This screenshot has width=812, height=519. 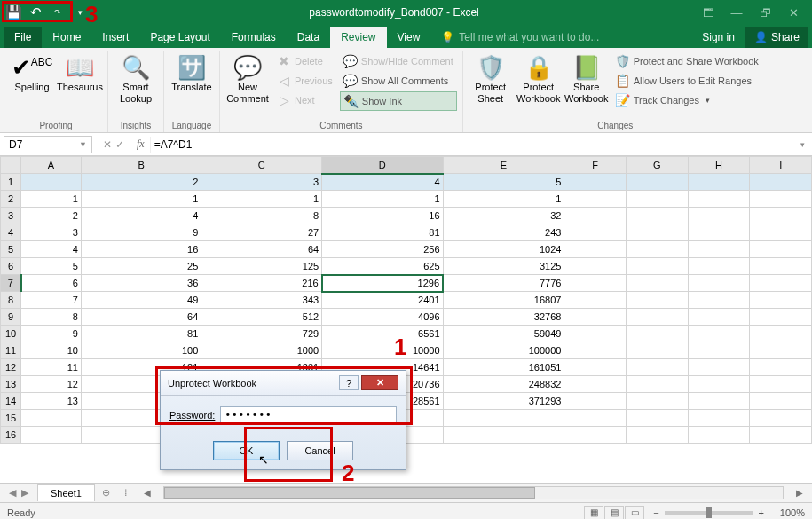 What do you see at coordinates (595, 334) in the screenshot?
I see `cell-F10` at bounding box center [595, 334].